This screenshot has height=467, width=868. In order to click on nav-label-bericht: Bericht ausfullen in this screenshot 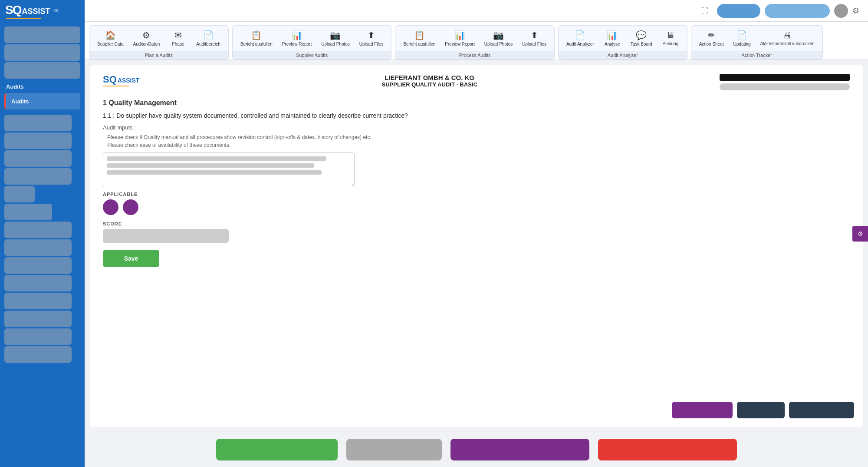, I will do `click(256, 44)`.